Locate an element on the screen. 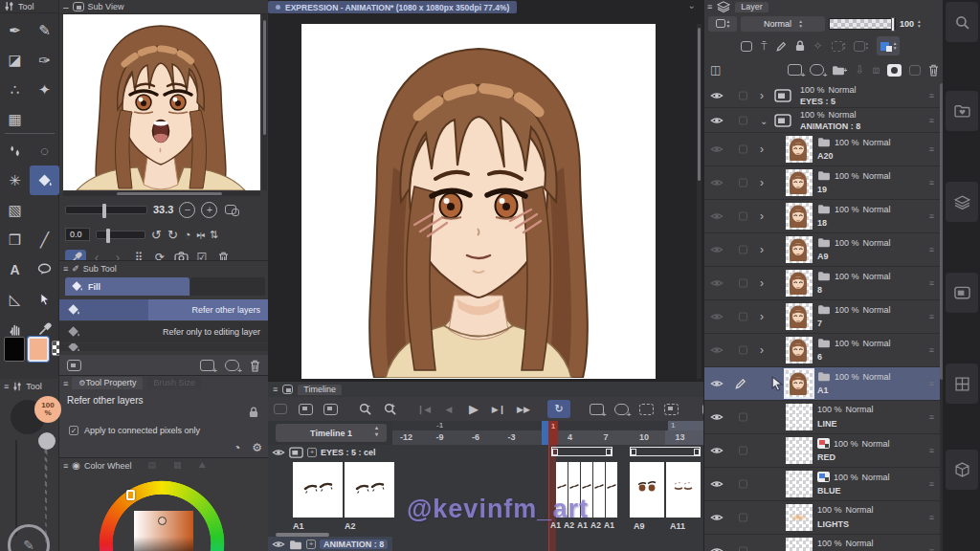  chevron-down-icon: ⌄ is located at coordinates (692, 6).